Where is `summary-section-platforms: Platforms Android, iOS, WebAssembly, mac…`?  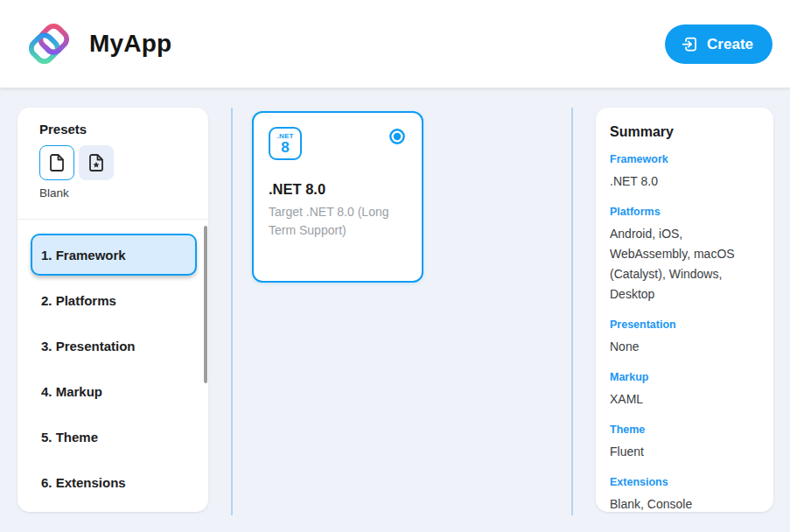 summary-section-platforms: Platforms Android, iOS, WebAssembly, mac… is located at coordinates (684, 256).